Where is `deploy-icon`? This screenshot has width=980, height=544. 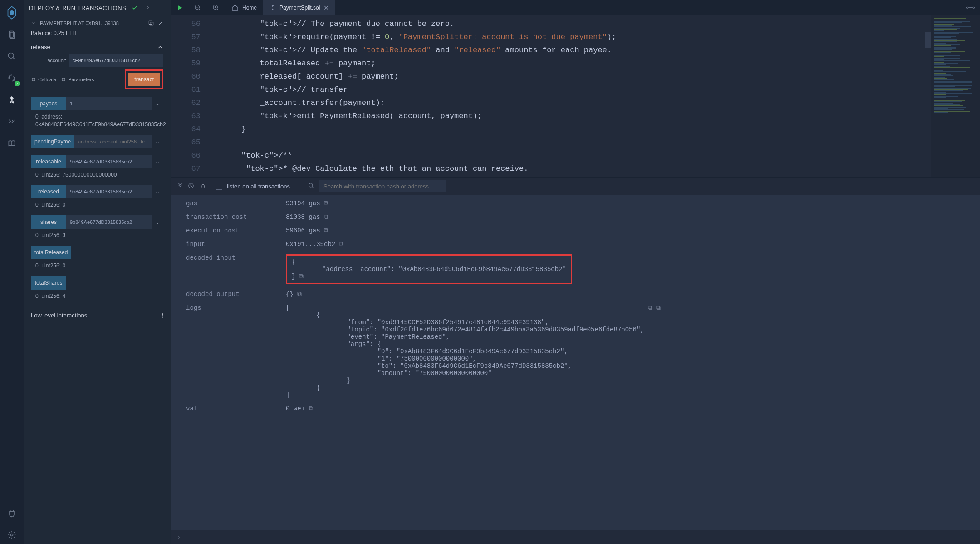 deploy-icon is located at coordinates (12, 100).